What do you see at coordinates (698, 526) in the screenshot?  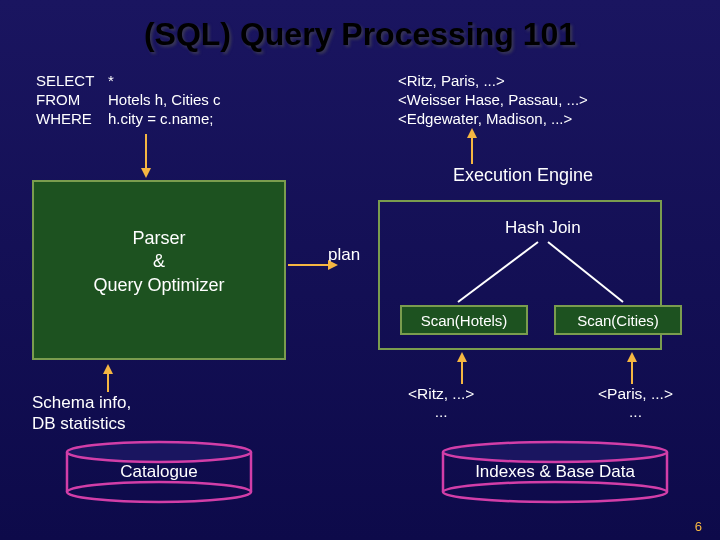 I see `page-number: 6` at bounding box center [698, 526].